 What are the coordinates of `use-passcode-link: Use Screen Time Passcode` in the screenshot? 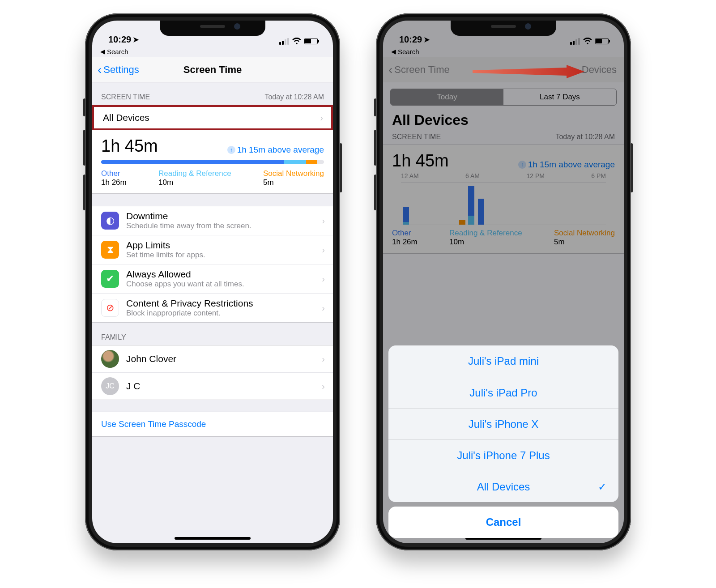 It's located at (213, 424).